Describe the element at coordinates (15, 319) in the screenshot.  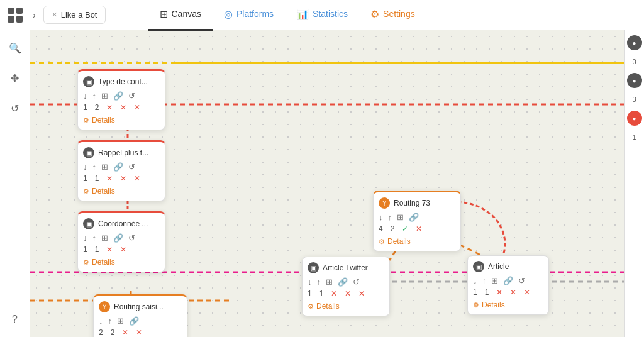
I see `sidebar-help: ?` at that location.